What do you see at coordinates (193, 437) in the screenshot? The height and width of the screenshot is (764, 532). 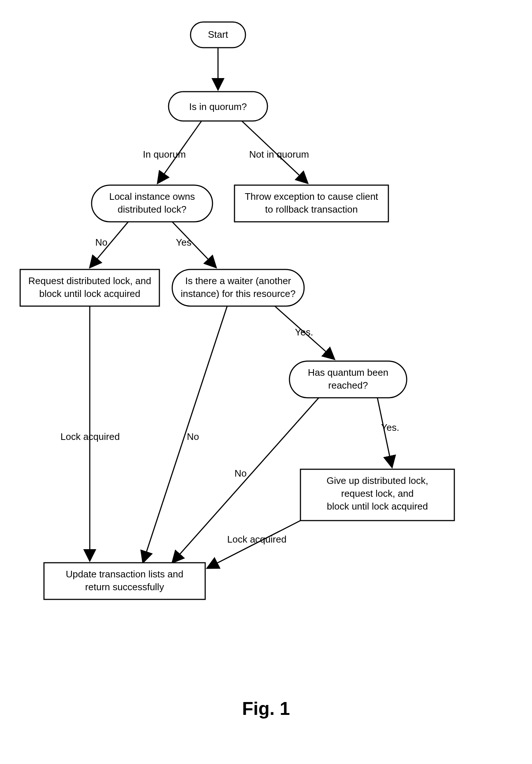 I see `edge-waiter-no-label: No` at bounding box center [193, 437].